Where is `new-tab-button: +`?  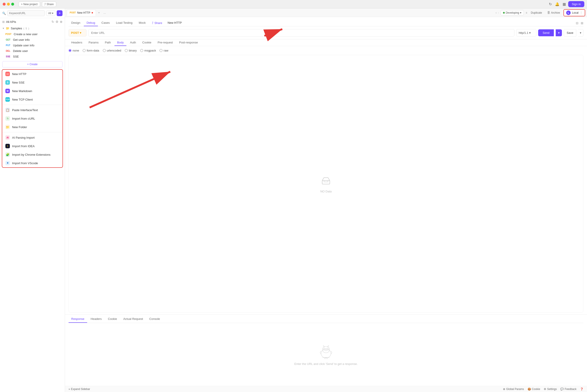 new-tab-button: + is located at coordinates (99, 12).